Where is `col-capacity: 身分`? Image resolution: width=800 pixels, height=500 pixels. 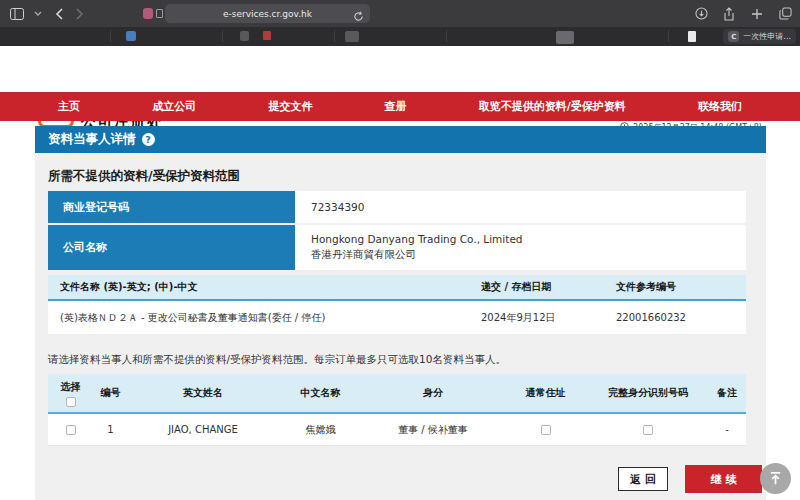 col-capacity: 身分 is located at coordinates (433, 393).